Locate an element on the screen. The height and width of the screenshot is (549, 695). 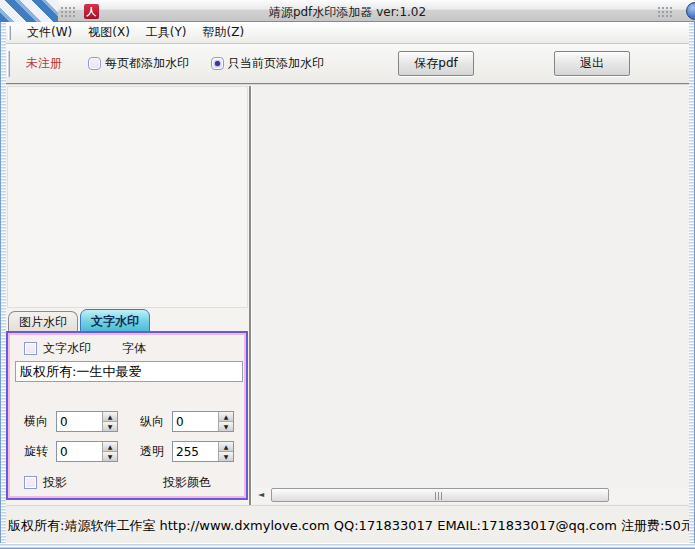
watermark-preview-area is located at coordinates (128, 197).